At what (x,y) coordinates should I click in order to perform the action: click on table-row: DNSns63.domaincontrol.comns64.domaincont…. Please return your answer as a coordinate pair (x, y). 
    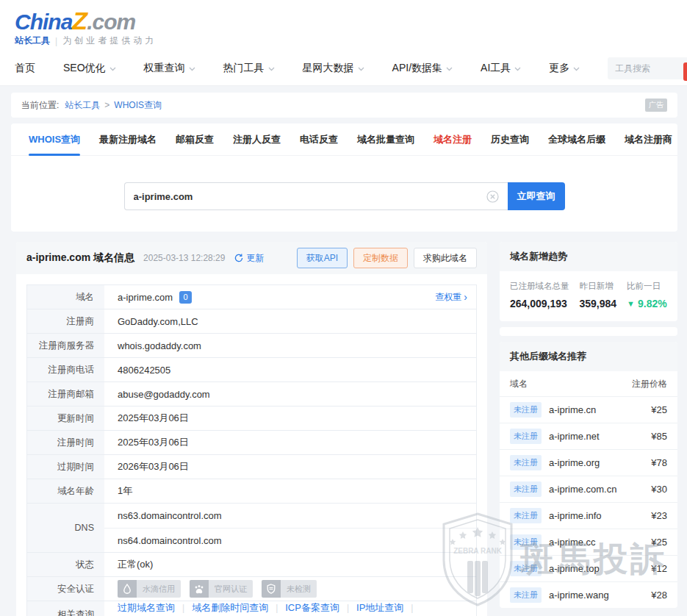
    Looking at the image, I should click on (251, 528).